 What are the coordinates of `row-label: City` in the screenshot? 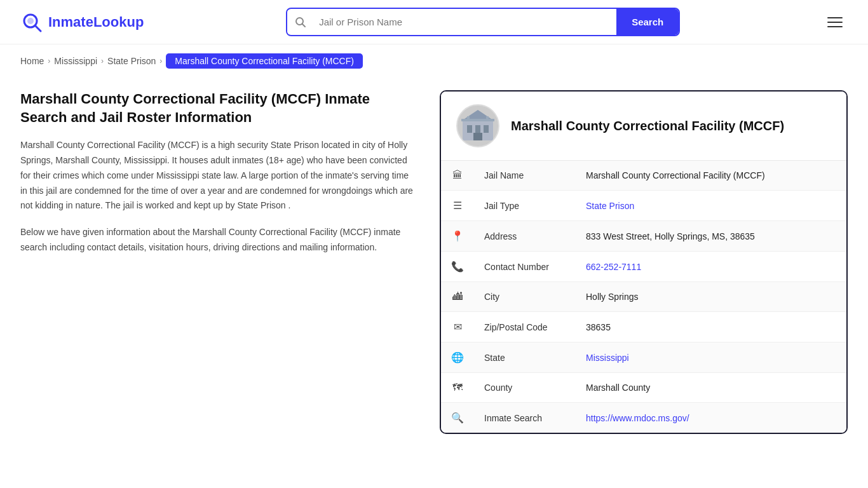 It's located at (525, 297).